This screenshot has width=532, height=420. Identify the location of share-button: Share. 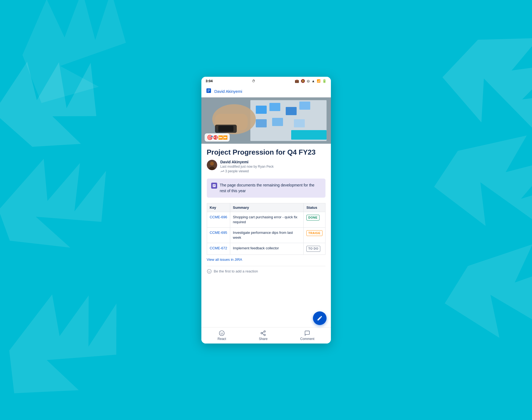
(263, 335).